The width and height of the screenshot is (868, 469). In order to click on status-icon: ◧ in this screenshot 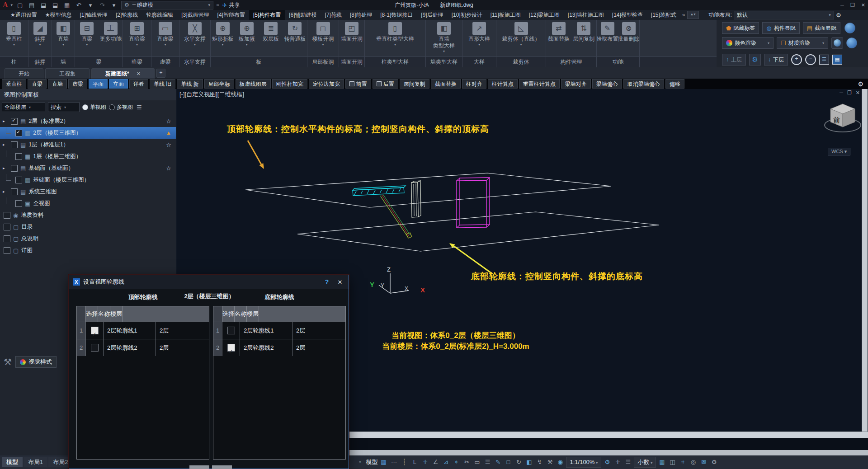, I will do `click(529, 462)`.